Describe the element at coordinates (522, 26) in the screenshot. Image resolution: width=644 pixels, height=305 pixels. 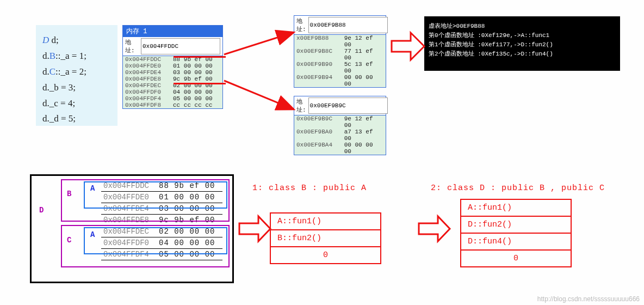
I see `console-line: 虚表地址>00EF9B88` at that location.